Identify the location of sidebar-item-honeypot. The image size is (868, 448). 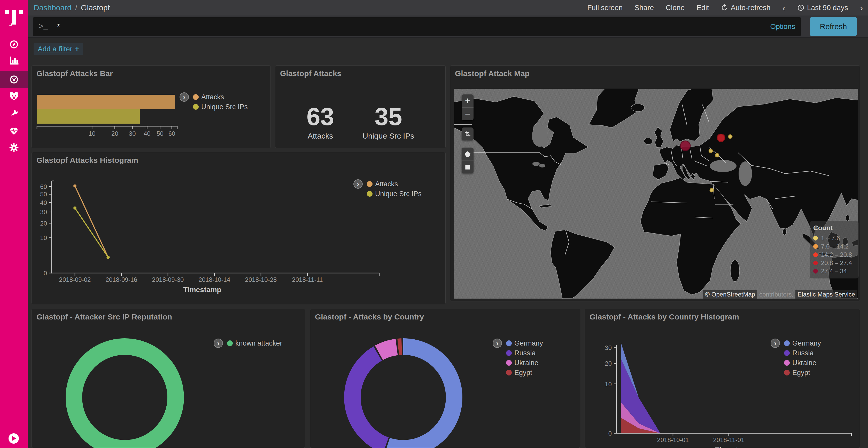
(14, 96).